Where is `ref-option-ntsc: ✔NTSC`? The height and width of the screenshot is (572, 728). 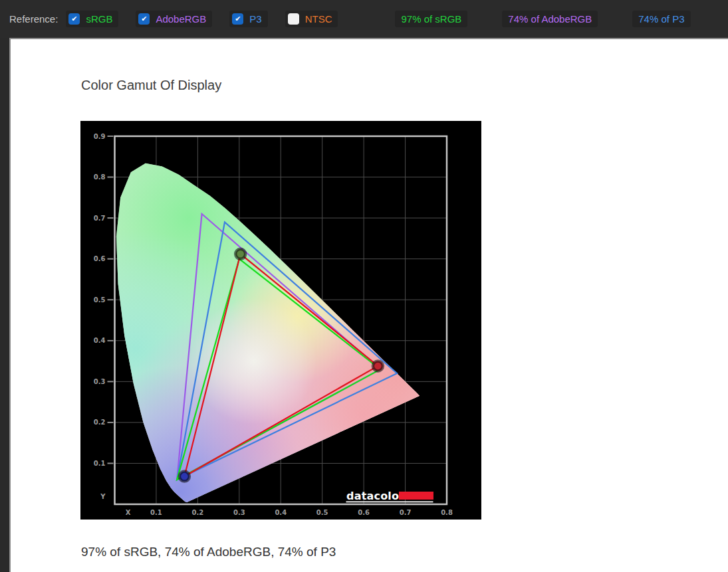
ref-option-ntsc: ✔NTSC is located at coordinates (312, 19).